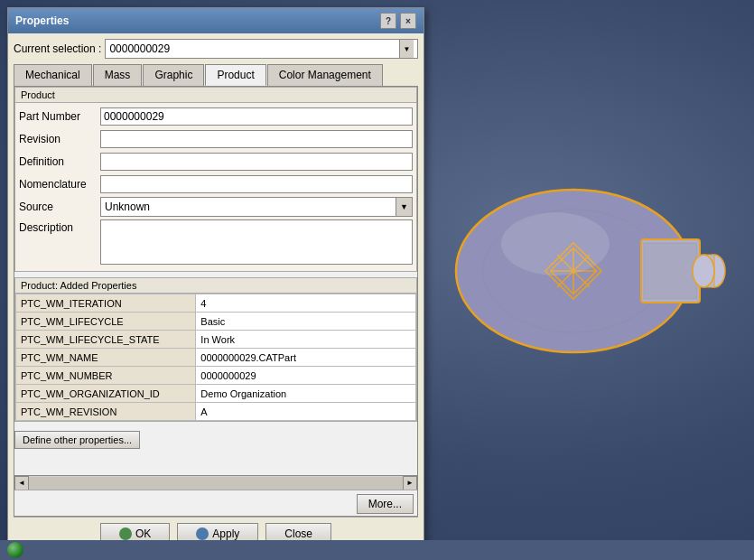  I want to click on dialog-titlebar: Properties ? ×, so click(216, 21).